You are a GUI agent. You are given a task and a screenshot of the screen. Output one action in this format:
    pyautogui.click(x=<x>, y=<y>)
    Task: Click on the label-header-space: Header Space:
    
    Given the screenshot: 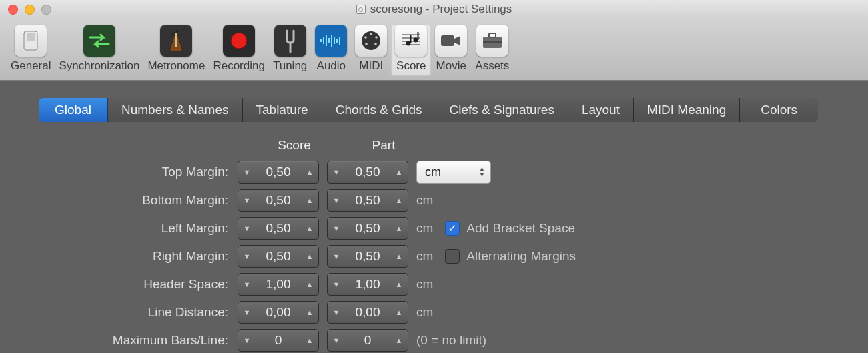 What is the action you would take?
    pyautogui.click(x=142, y=284)
    